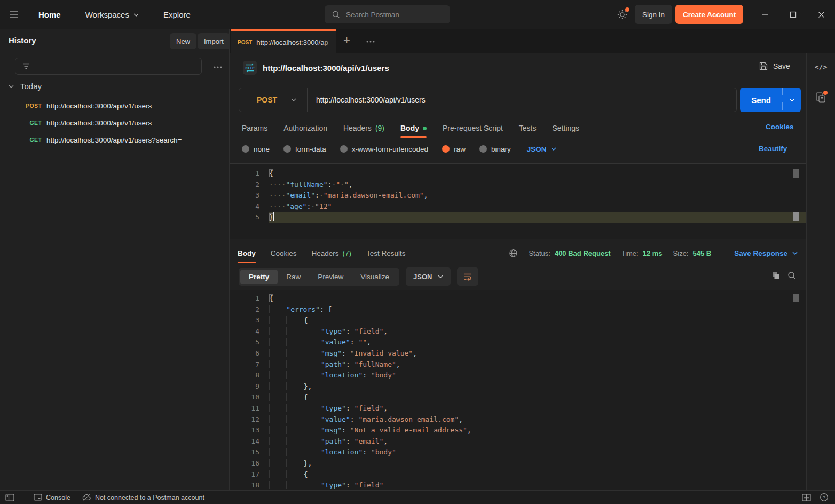 Image resolution: width=835 pixels, height=504 pixels. I want to click on minimize-button, so click(765, 15).